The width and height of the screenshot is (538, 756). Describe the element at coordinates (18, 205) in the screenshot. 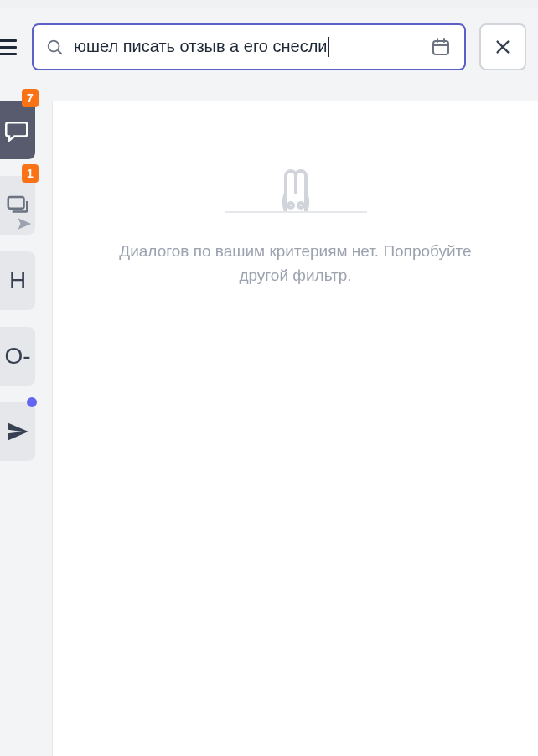

I see `sidebar-item-chats-stack: 1` at that location.